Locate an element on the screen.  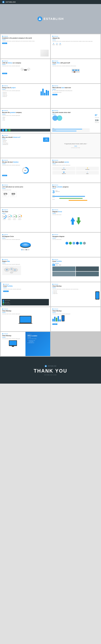
slide-9: ESTABLISH Why you should choose us? Qual… is located at coordinates (26, 146).